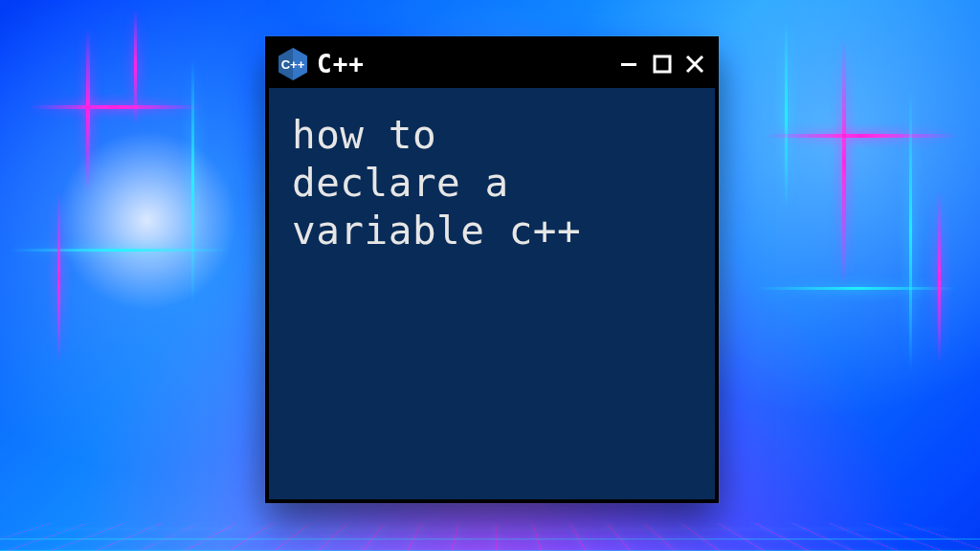  What do you see at coordinates (630, 64) in the screenshot?
I see `minimize-icon` at bounding box center [630, 64].